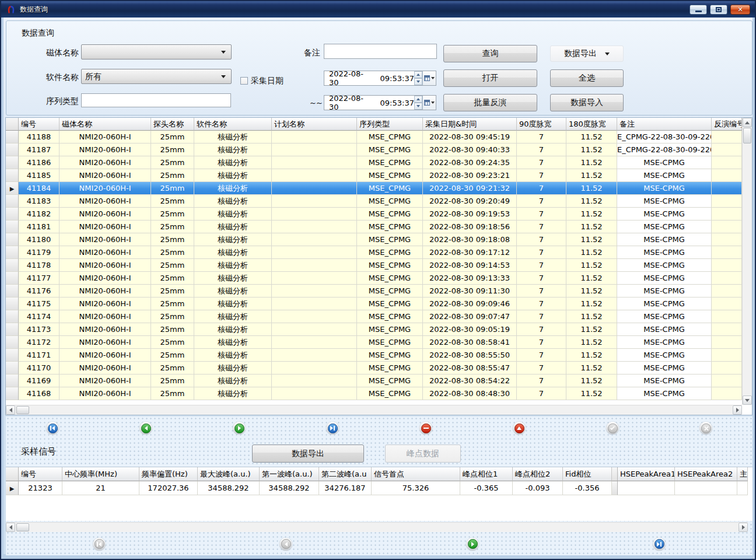 The height and width of the screenshot is (560, 756). What do you see at coordinates (374, 410) in the screenshot?
I see `horizontal-scrollbar` at bounding box center [374, 410].